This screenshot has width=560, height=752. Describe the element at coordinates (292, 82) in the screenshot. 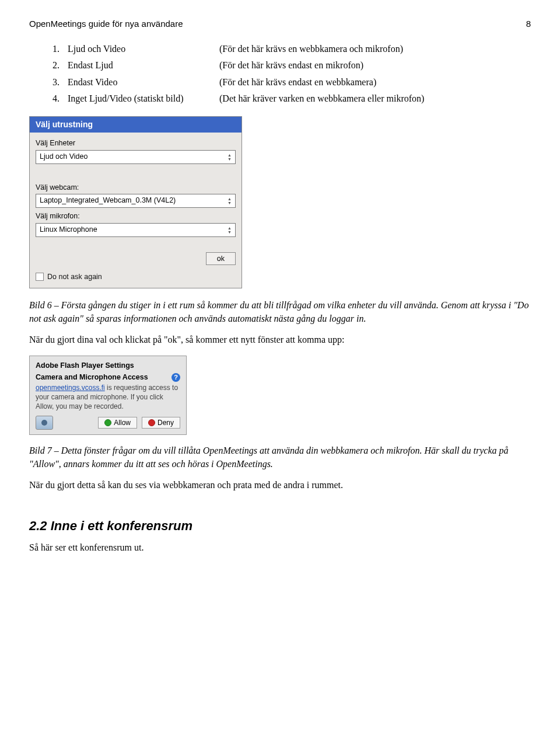

I see `list-item: 3. Endast Video (För det här krävs endas…` at that location.